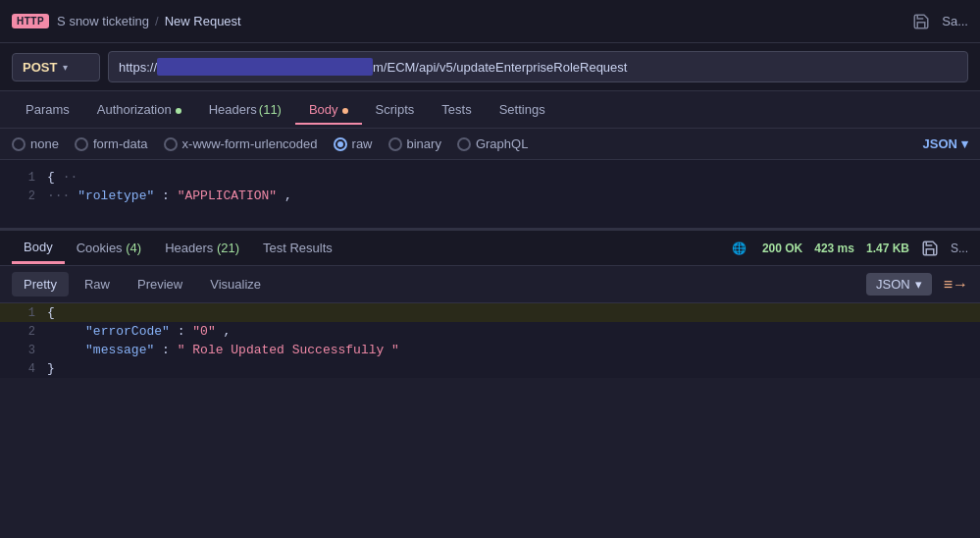 The width and height of the screenshot is (980, 538). Describe the element at coordinates (241, 143) in the screenshot. I see `radio-urlencoded: x-www-form-urlencoded` at that location.